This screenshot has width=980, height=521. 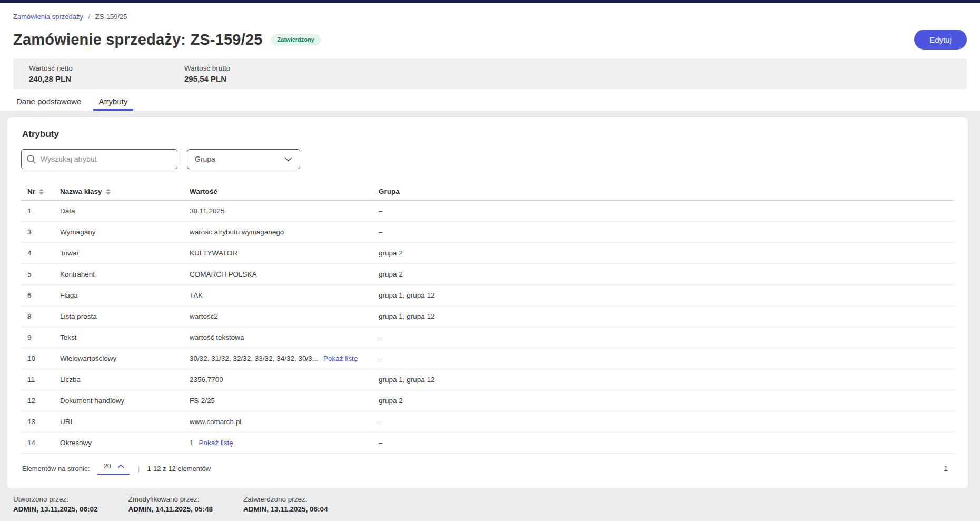 What do you see at coordinates (192, 443) in the screenshot?
I see `attribute-value: 1` at bounding box center [192, 443].